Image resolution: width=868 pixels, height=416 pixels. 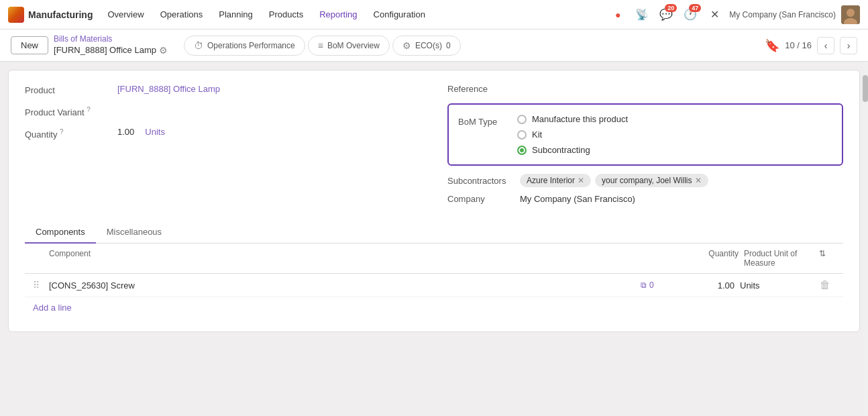 I want to click on nav-planning: Planning, so click(x=236, y=15).